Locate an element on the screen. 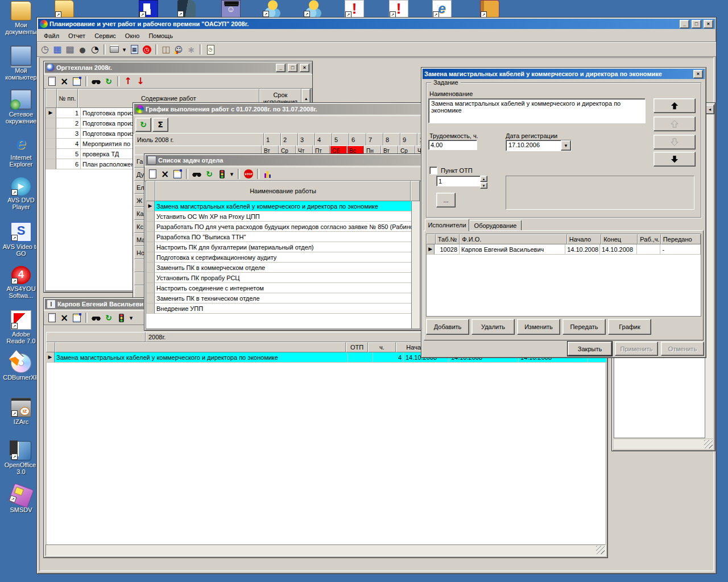  menu-item: Помощь is located at coordinates (160, 36).